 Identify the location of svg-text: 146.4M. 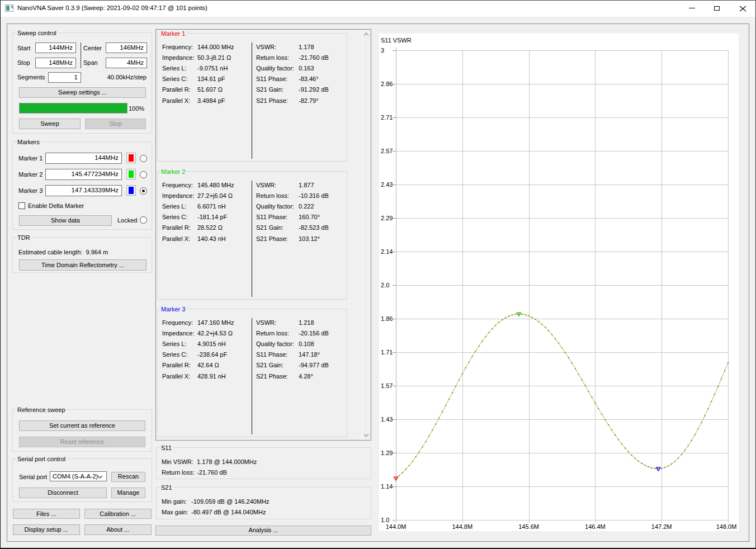
(595, 527).